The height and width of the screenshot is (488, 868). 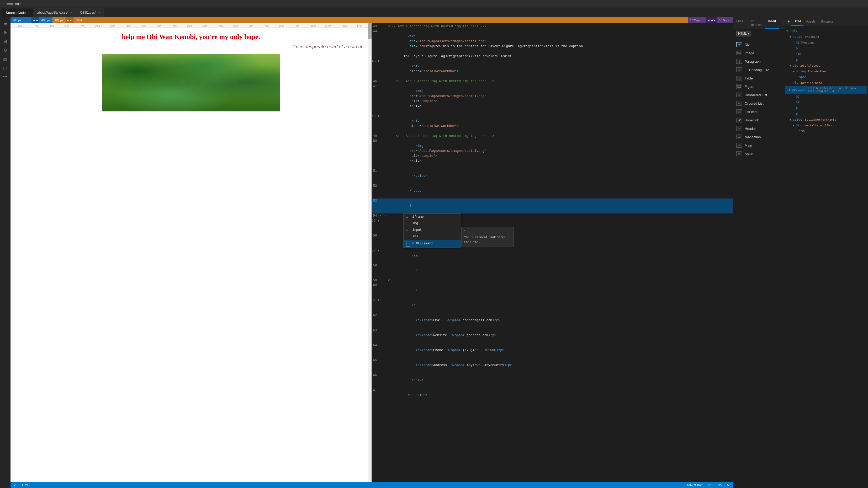 What do you see at coordinates (432, 230) in the screenshot?
I see `autocomplete-item-input: i input` at bounding box center [432, 230].